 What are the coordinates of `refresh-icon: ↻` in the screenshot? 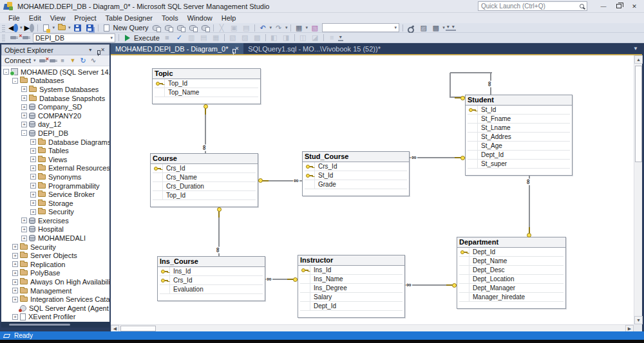 It's located at (84, 60).